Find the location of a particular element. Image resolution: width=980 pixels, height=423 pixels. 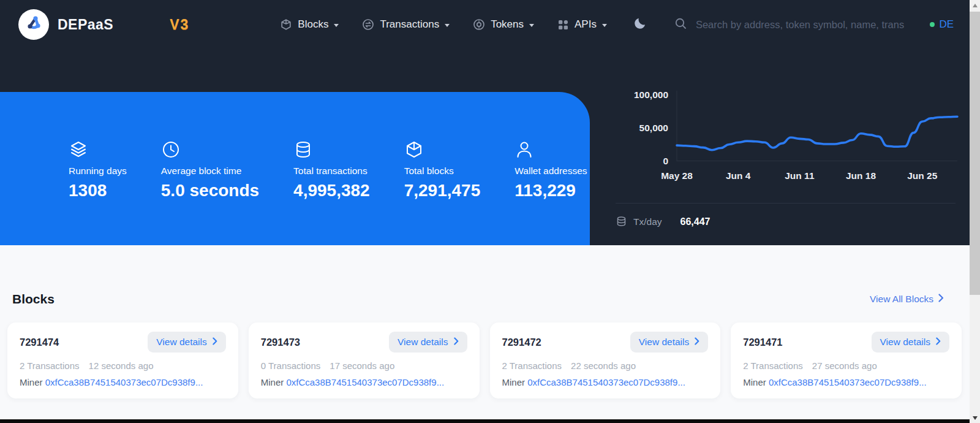

search-input is located at coordinates (800, 25).